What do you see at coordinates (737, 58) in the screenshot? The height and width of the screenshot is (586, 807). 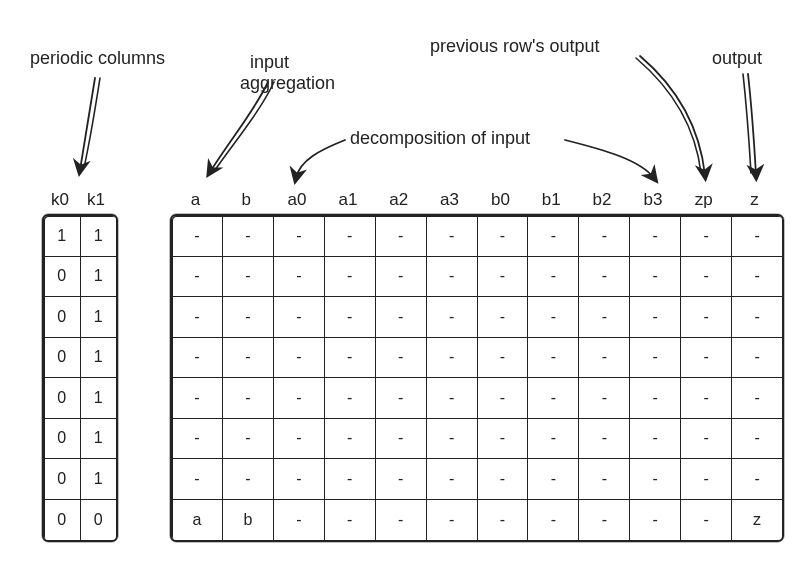 I see `label-text: output` at bounding box center [737, 58].